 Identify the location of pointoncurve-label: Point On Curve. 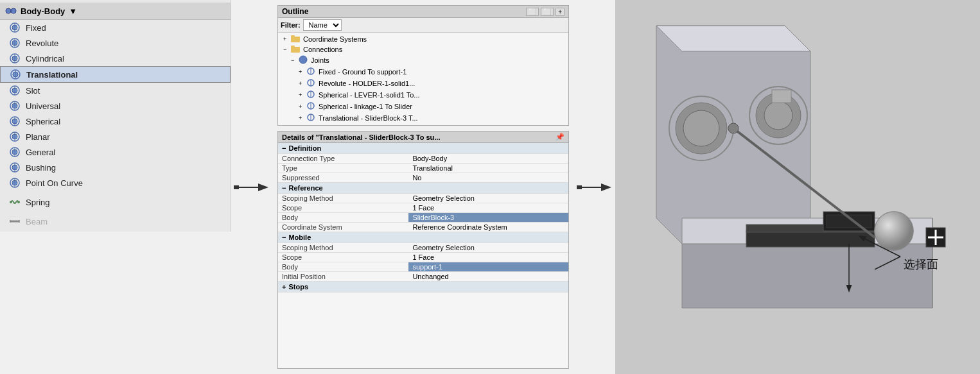
(54, 183).